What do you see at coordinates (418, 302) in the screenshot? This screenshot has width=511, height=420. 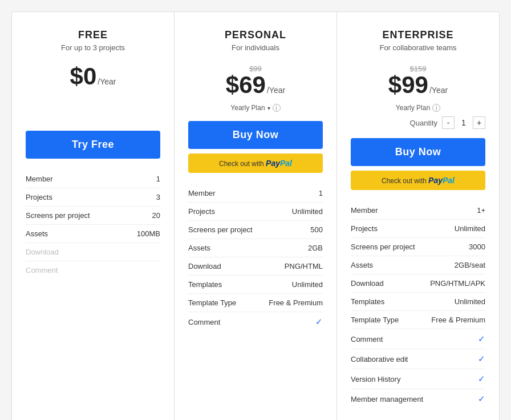 I see `feature-item-enterprise-5: Templates Unlimited` at bounding box center [418, 302].